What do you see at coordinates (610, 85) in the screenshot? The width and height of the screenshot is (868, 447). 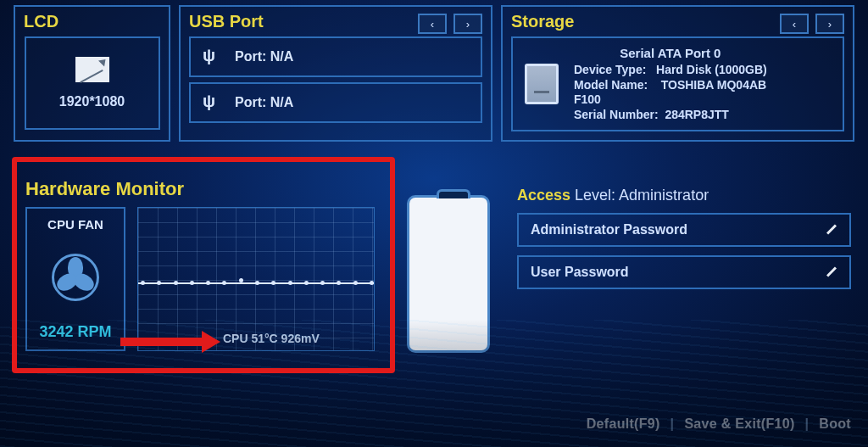 I see `storage-model-label: Model Name:` at bounding box center [610, 85].